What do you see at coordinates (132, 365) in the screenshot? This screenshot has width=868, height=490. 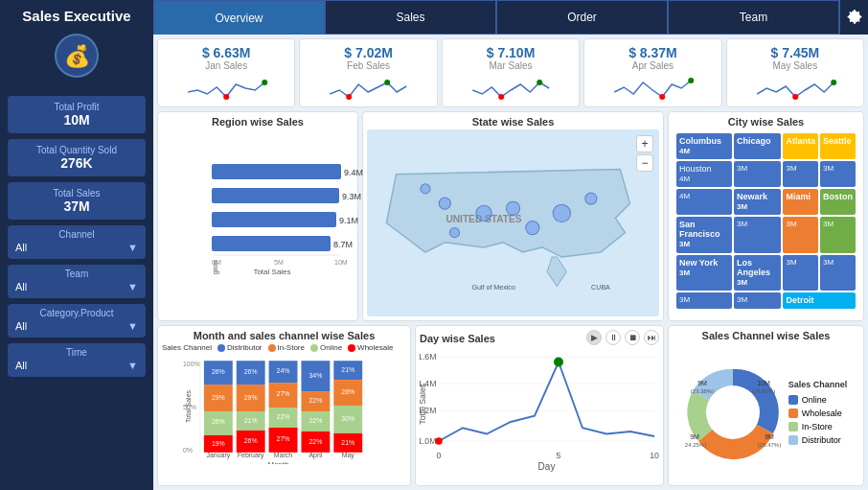 I see `time-arrow-icon: ▼` at bounding box center [132, 365].